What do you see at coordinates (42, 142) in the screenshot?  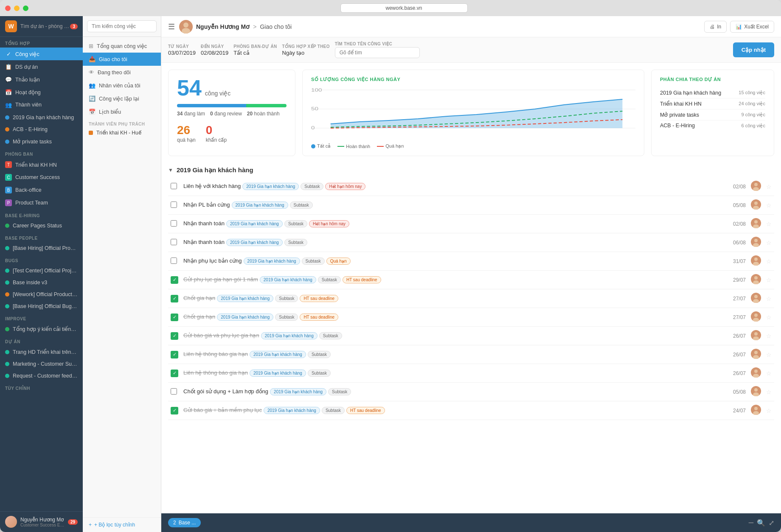 I see `sidebar-item-mo-private: Mở private tasks` at bounding box center [42, 142].